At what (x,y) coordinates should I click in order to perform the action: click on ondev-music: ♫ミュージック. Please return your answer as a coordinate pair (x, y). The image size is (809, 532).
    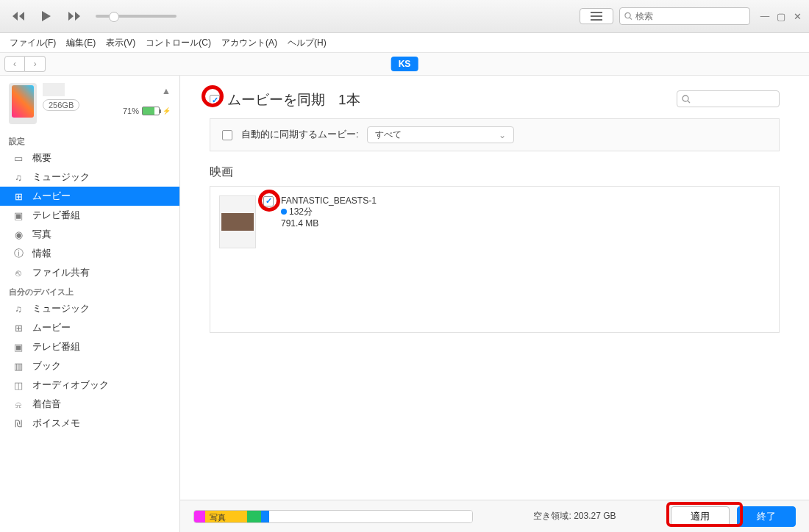
    Looking at the image, I should click on (90, 309).